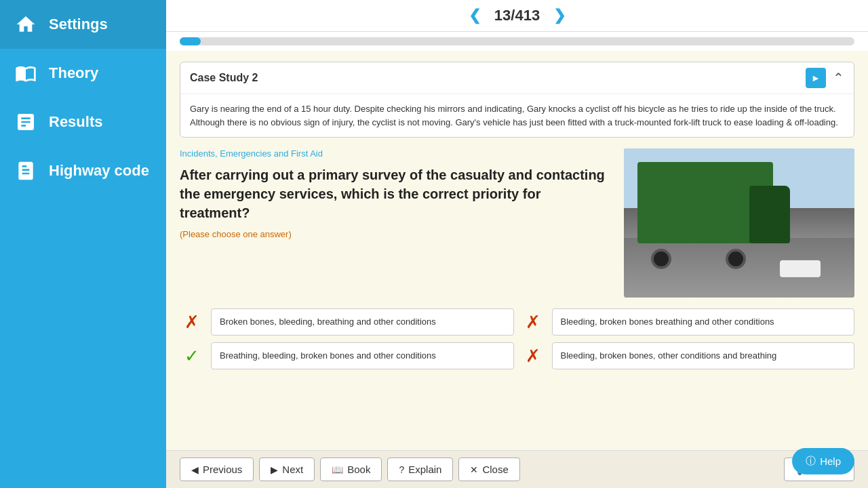 Image resolution: width=868 pixels, height=488 pixels. What do you see at coordinates (293, 469) in the screenshot?
I see `next-label: Next` at bounding box center [293, 469].